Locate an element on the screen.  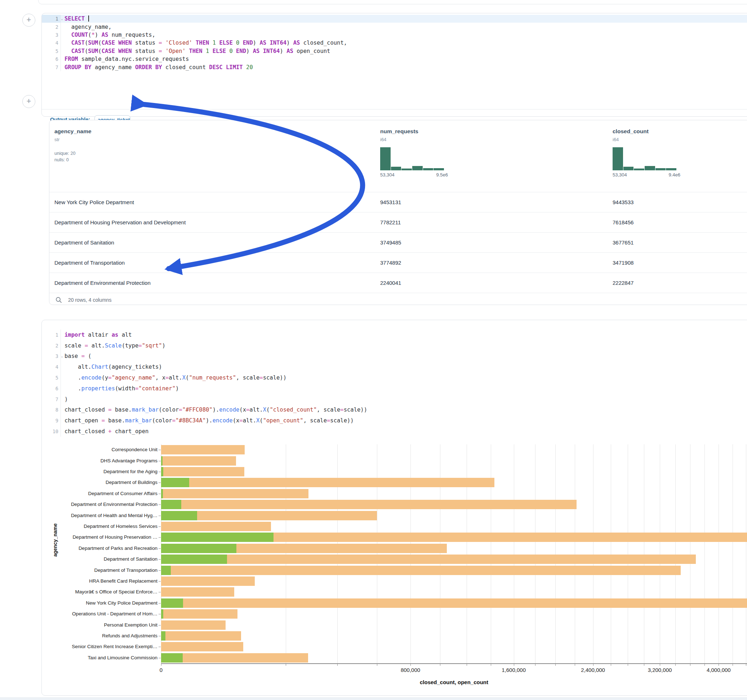
code-line: 6 .properties(width="container") is located at coordinates (395, 388).